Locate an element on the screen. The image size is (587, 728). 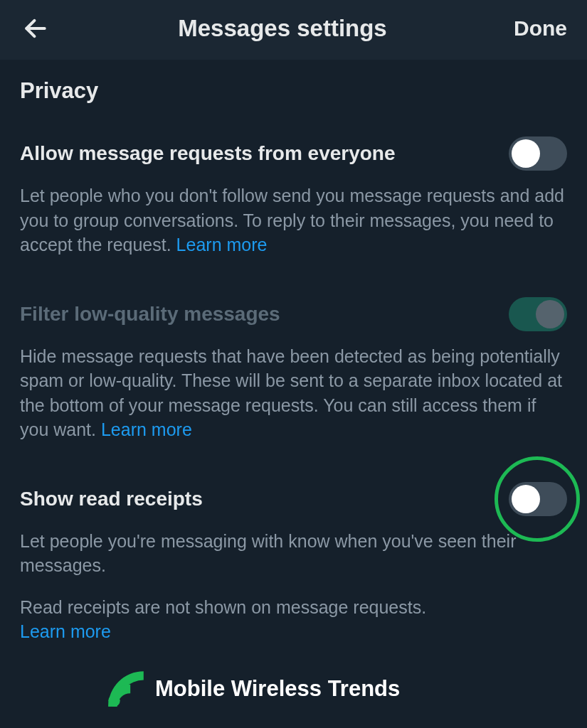
setting-header: Filter low-quality messages is located at coordinates (293, 314).